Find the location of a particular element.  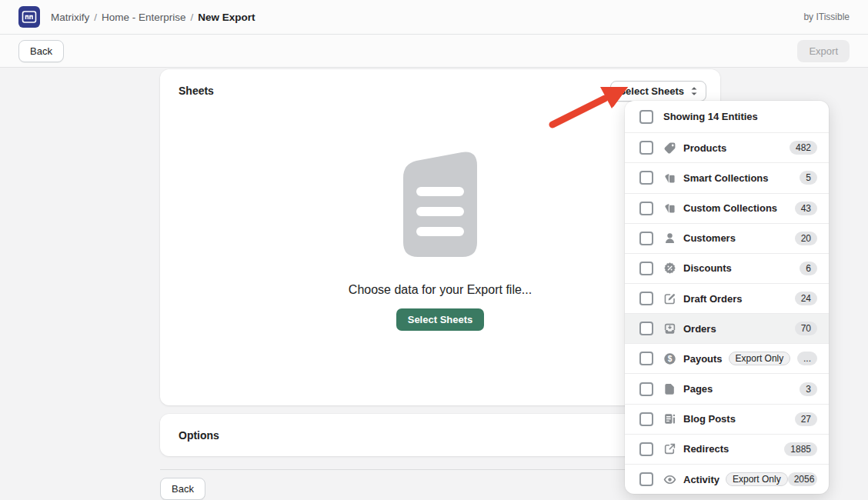

count-badge: 43 is located at coordinates (806, 208).